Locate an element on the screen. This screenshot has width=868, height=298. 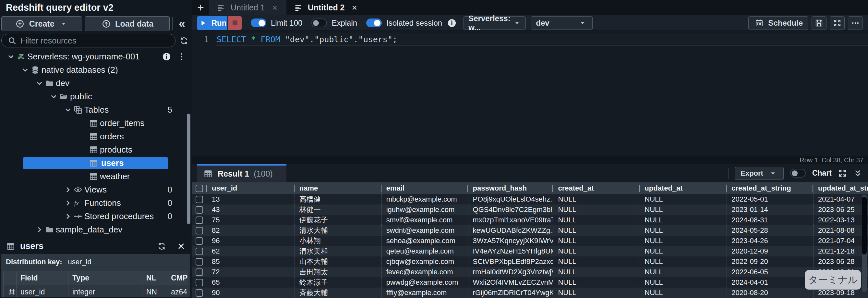
tree-item-sample-data-dev: sample_data_dev is located at coordinates (96, 230).